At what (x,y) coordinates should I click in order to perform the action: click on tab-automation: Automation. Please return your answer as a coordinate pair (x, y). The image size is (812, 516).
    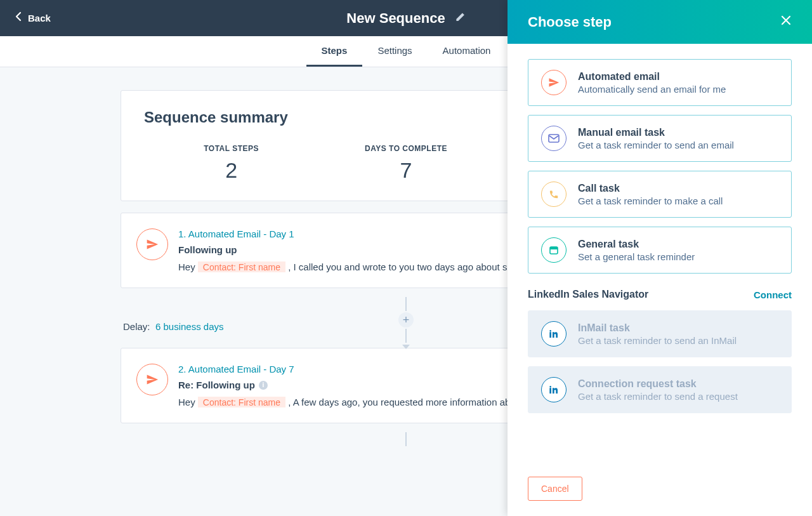
    Looking at the image, I should click on (467, 51).